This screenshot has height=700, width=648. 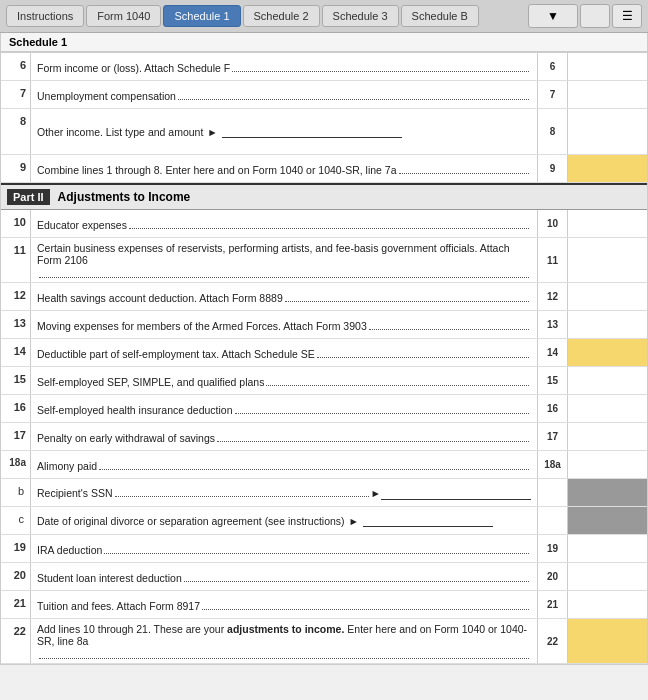 What do you see at coordinates (16, 168) in the screenshot?
I see `row-number-9: 9` at bounding box center [16, 168].